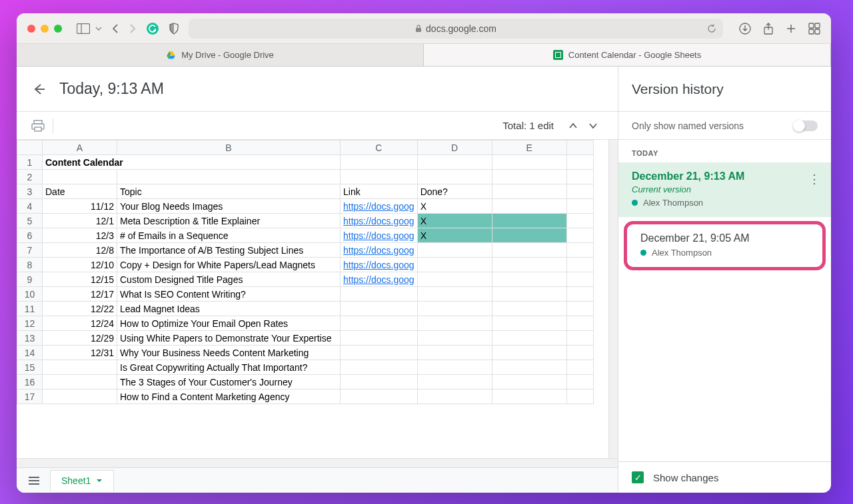  I want to click on shield-icon, so click(174, 29).